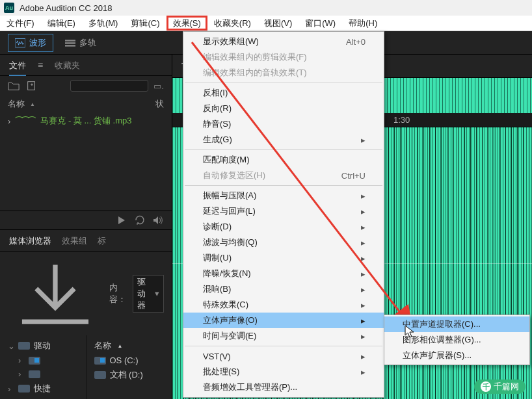 This screenshot has width=532, height=399. Describe the element at coordinates (159, 86) in the screenshot. I see `filter-icon: ▭.` at that location.